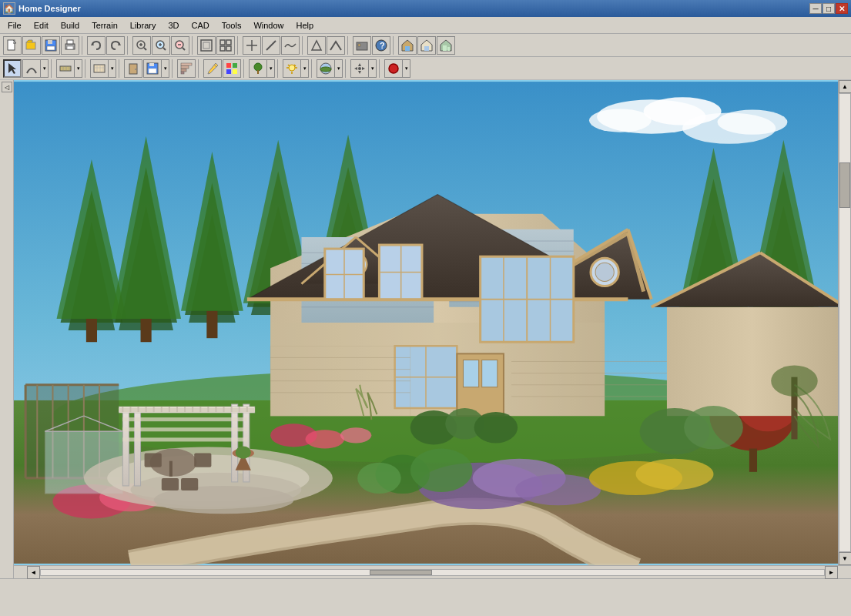  I want to click on terrain-button, so click(326, 69).